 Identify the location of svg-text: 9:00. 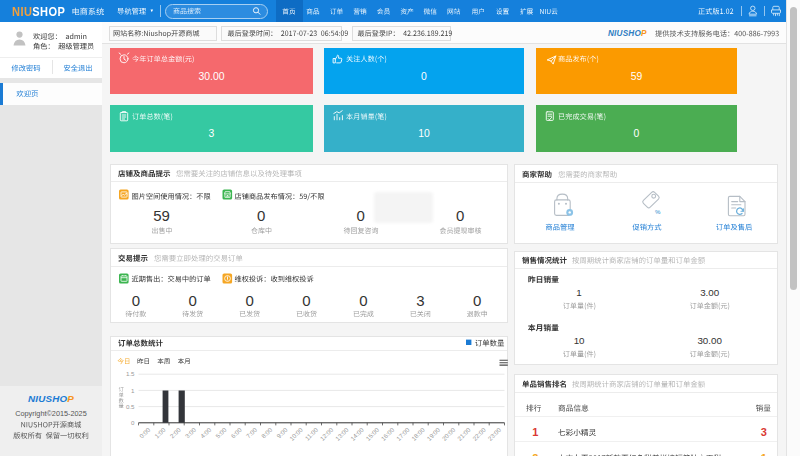
(282, 433).